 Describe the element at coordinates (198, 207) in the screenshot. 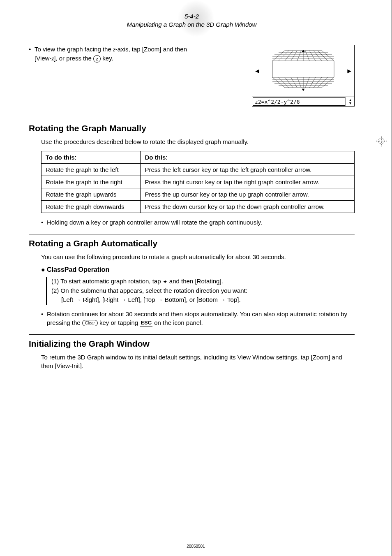

I see `table-row: Rotate the graph downwards Press the dow…` at that location.